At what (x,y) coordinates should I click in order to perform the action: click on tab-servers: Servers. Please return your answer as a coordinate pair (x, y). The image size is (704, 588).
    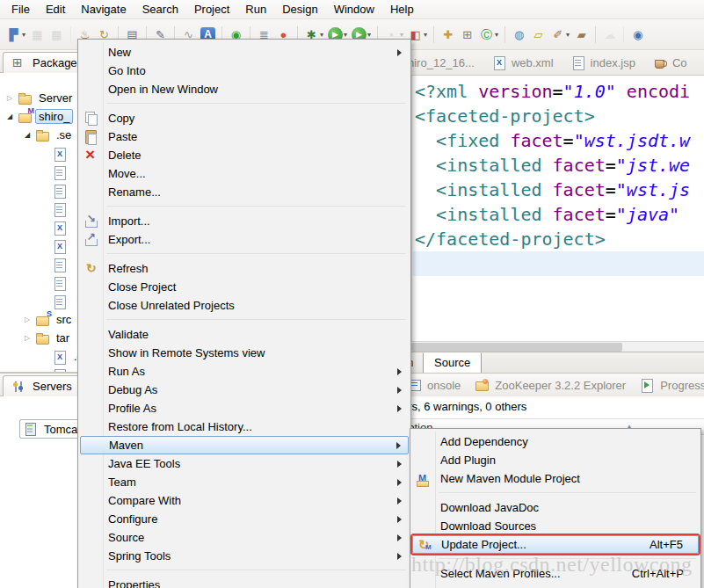
    Looking at the image, I should click on (42, 386).